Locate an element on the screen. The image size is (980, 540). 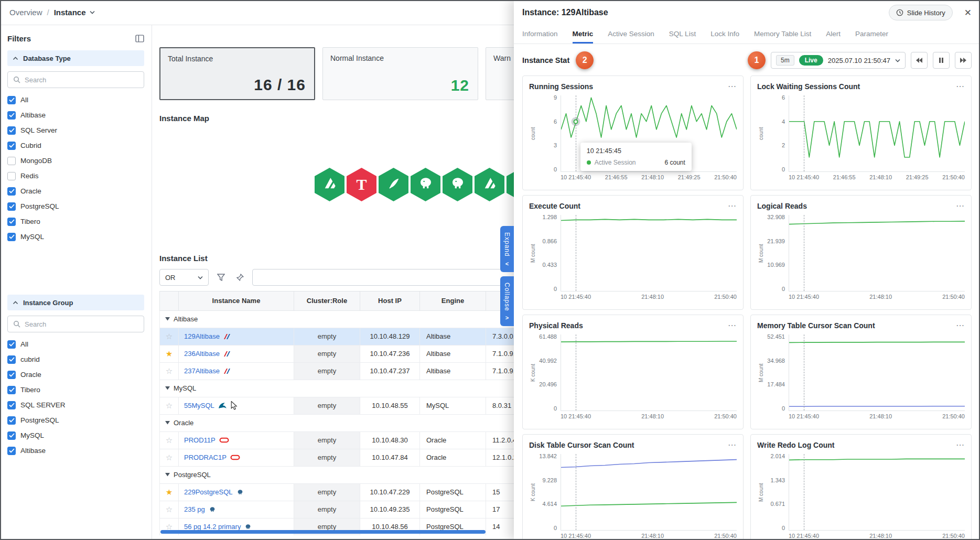
filter-option-mongodb: MongoDB is located at coordinates (76, 160).